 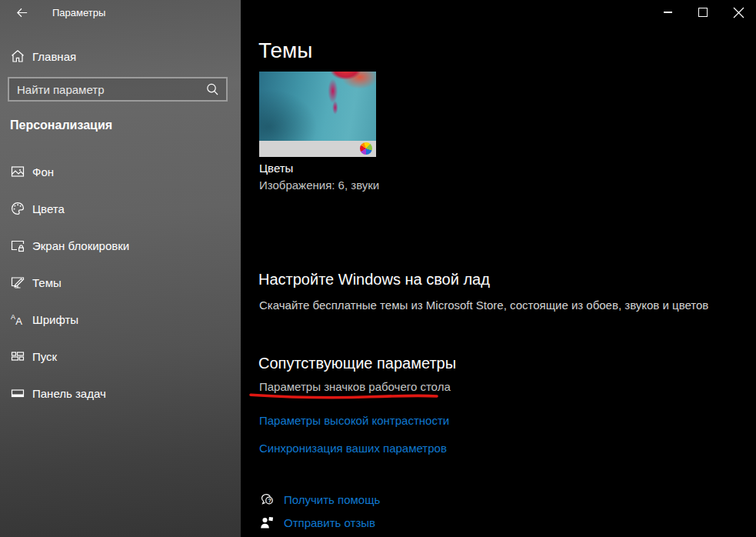 What do you see at coordinates (120, 319) in the screenshot?
I see `sidebar-item-fonts: A A Шрифты` at bounding box center [120, 319].